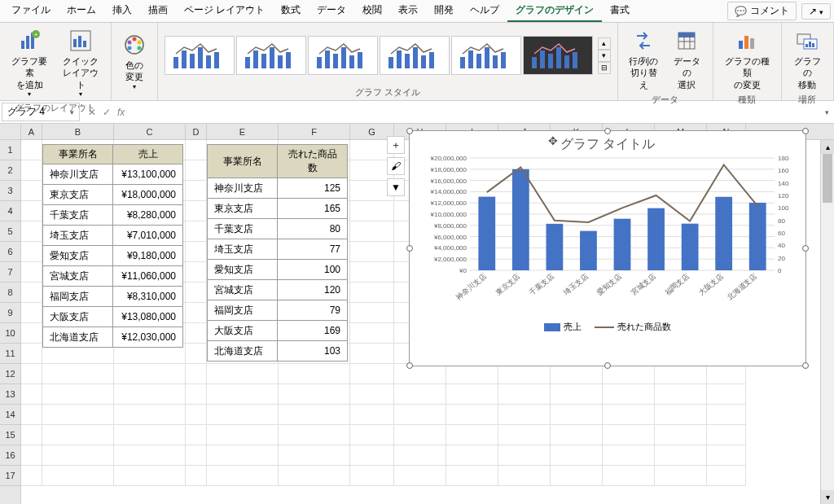 The height and width of the screenshot is (504, 834). What do you see at coordinates (31, 11) in the screenshot?
I see `menu-ファイル: ファイル` at bounding box center [31, 11].